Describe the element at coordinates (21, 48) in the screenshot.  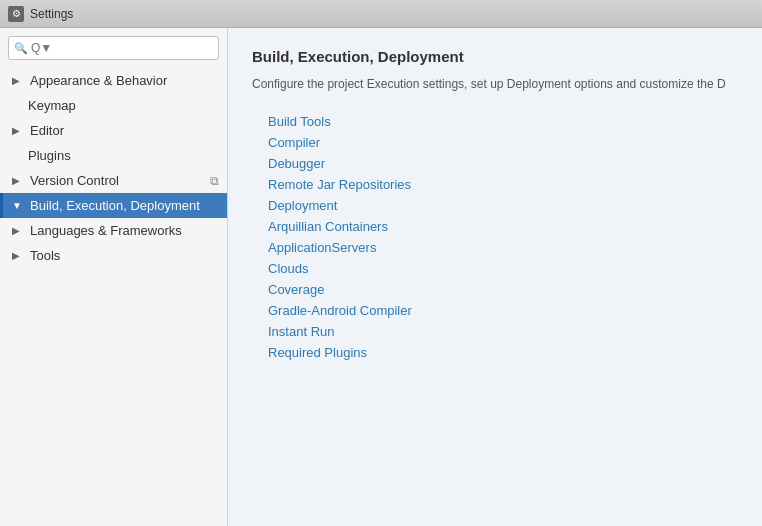
I see `search-icon: 🔍` at that location.